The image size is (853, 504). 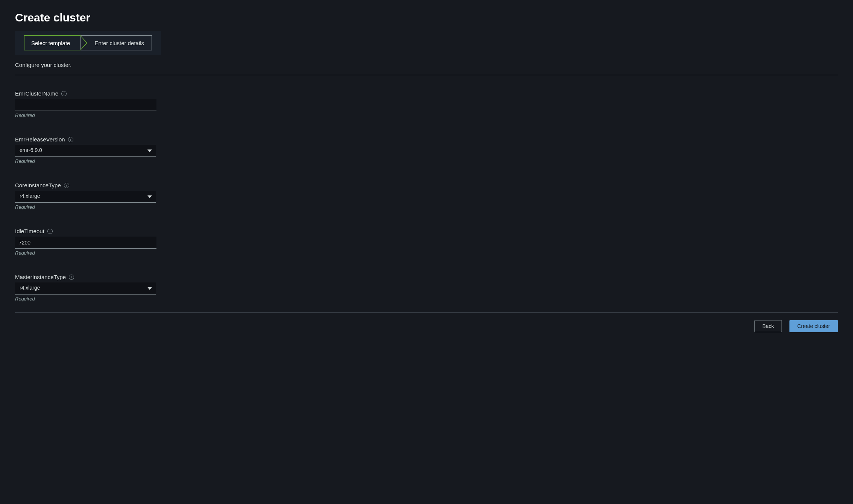 I want to click on page-title: Create cluster, so click(x=426, y=18).